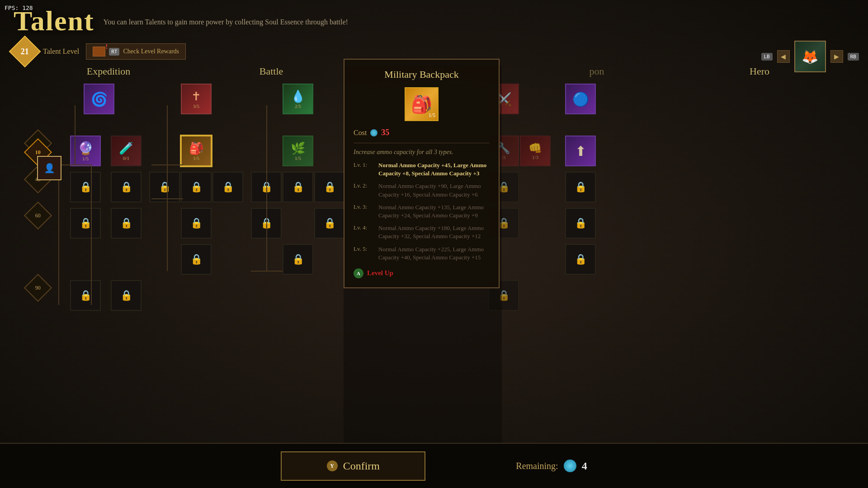  I want to click on level-desc-1: Normal Ammo Capacity +45, Large Ammo Cap…, so click(434, 169).